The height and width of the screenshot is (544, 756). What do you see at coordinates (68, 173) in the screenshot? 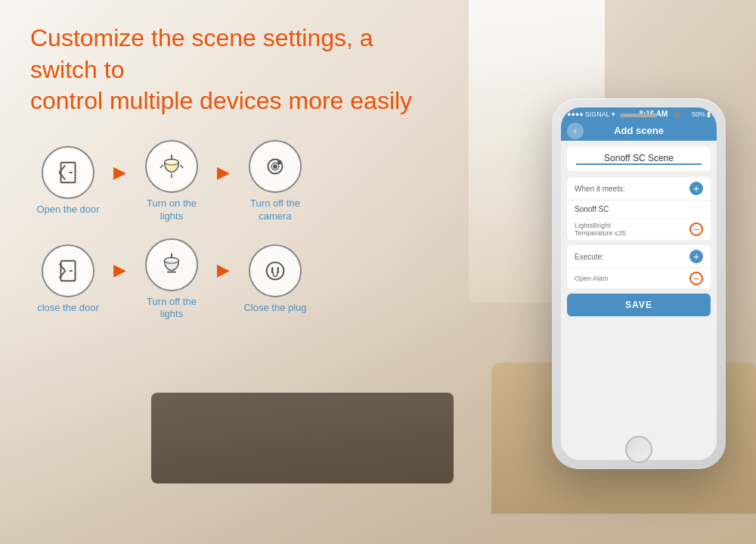
I see `open-door-icon-circle` at bounding box center [68, 173].